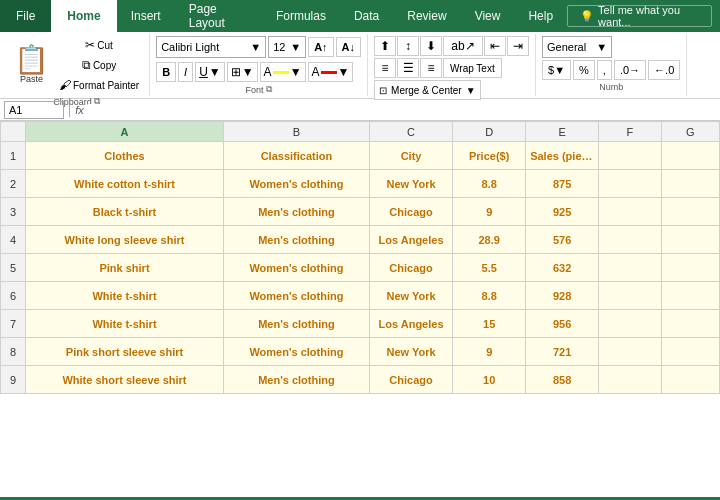 The image size is (720, 500). Describe the element at coordinates (562, 352) in the screenshot. I see `cell-e: 721` at that location.